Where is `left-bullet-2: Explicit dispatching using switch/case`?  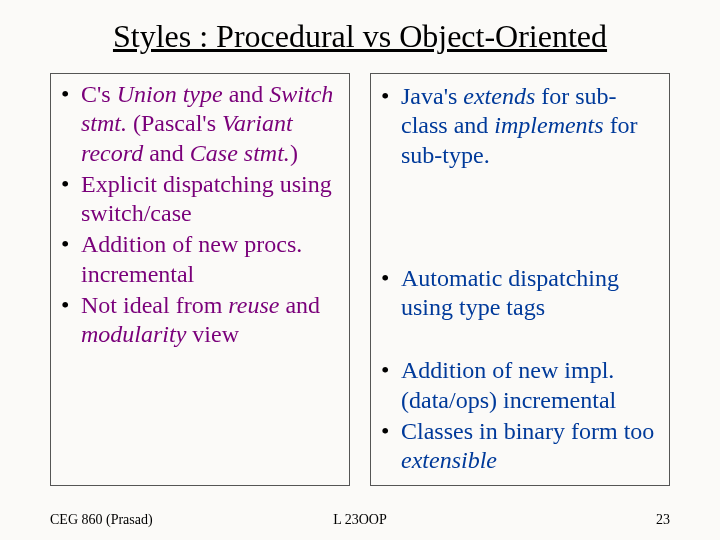 left-bullet-2: Explicit dispatching using switch/case is located at coordinates (200, 200).